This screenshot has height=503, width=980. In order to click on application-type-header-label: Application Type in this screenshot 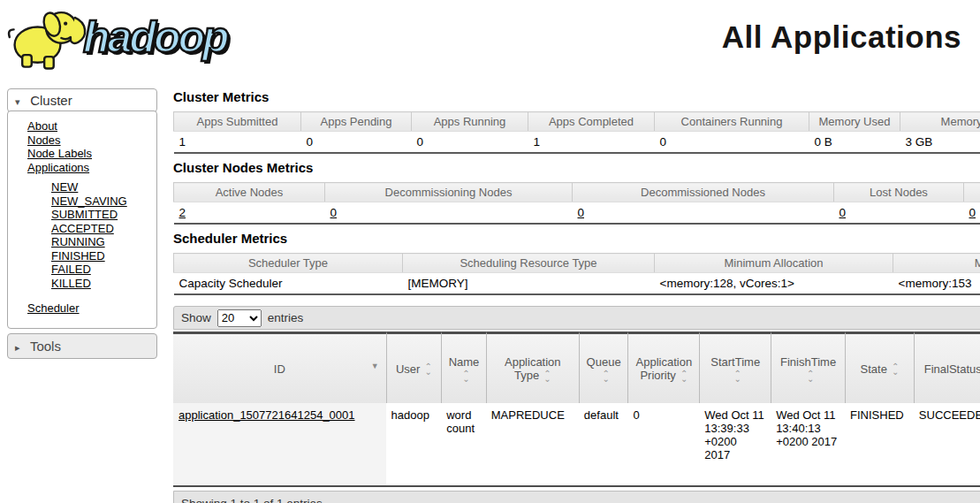, I will do `click(533, 369)`.